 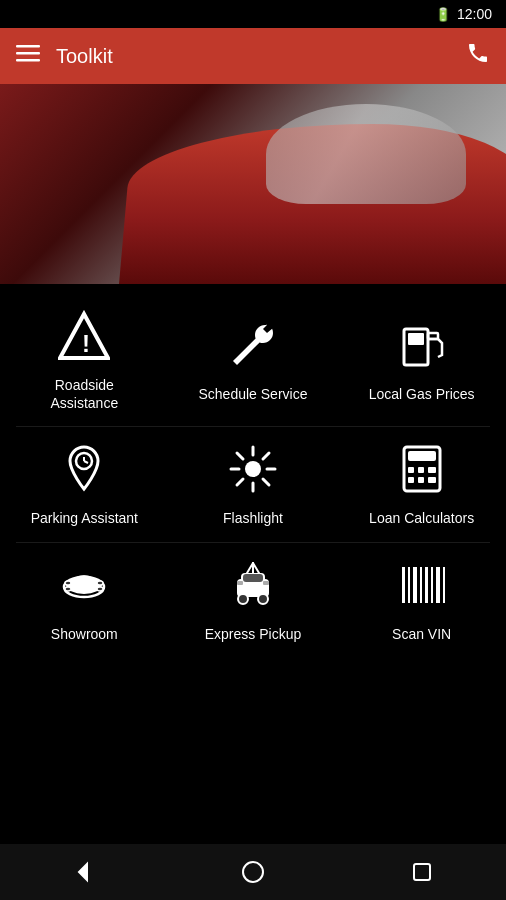 I want to click on battery-icon: 🔋, so click(x=443, y=14).